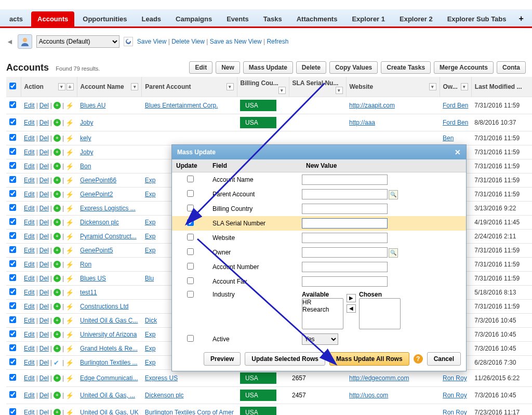 This screenshot has width=532, height=415. I want to click on tab-campaigns: Campaigns, so click(194, 19).